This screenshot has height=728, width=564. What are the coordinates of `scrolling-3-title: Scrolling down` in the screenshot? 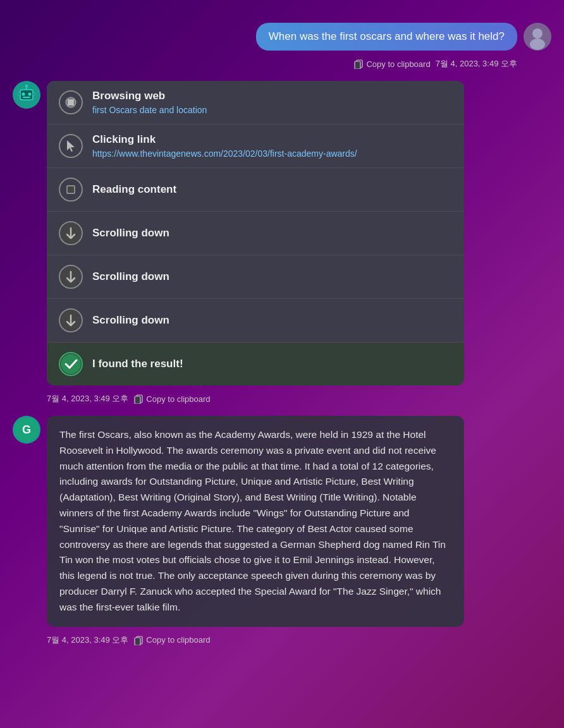 It's located at (131, 320).